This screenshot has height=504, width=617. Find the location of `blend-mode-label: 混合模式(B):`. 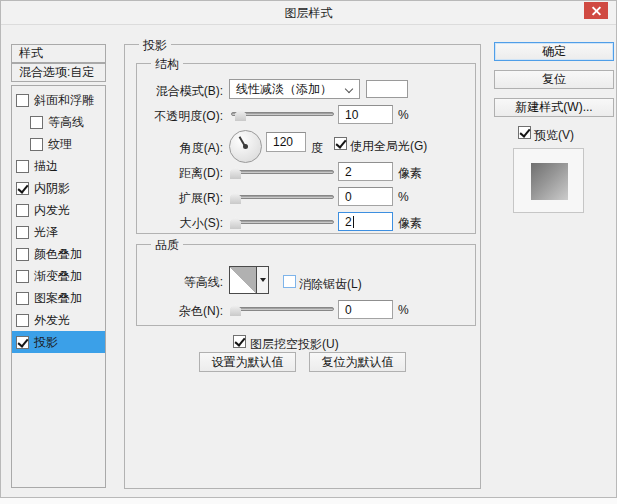

blend-mode-label: 混合模式(B): is located at coordinates (180, 92).